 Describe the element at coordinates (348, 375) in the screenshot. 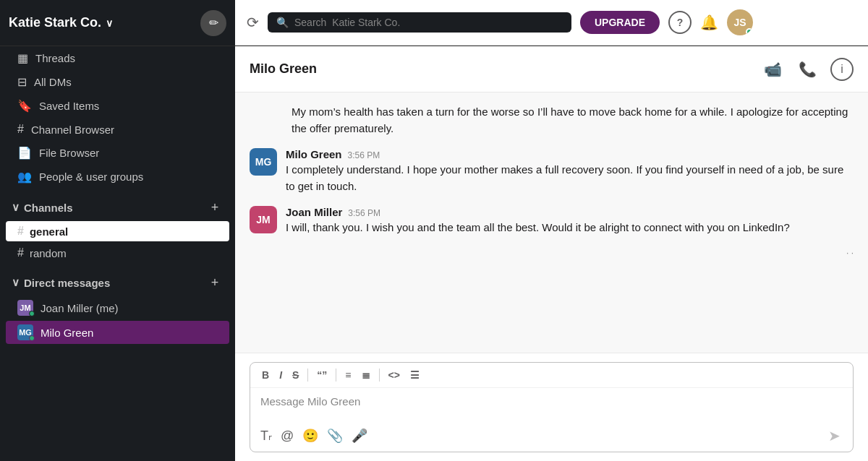

I see `ordered-list-button: ≡` at that location.